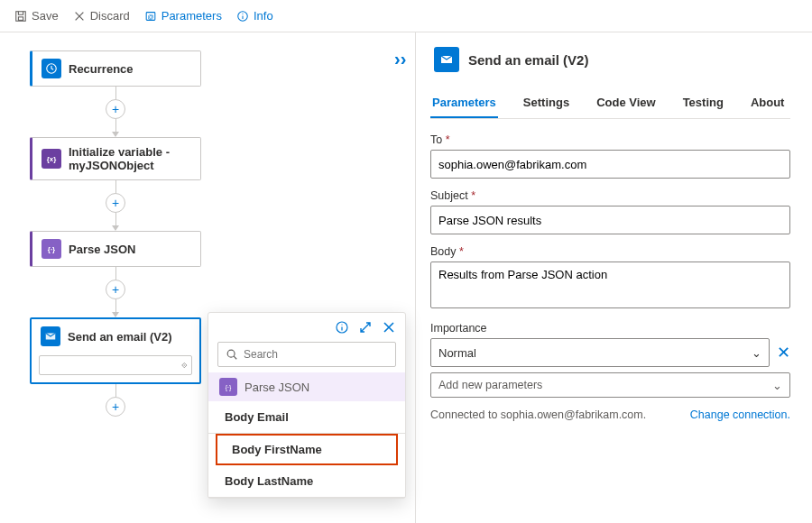 The height and width of the screenshot is (523, 812). I want to click on popover-group-header: {·} Parse JSON, so click(307, 387).